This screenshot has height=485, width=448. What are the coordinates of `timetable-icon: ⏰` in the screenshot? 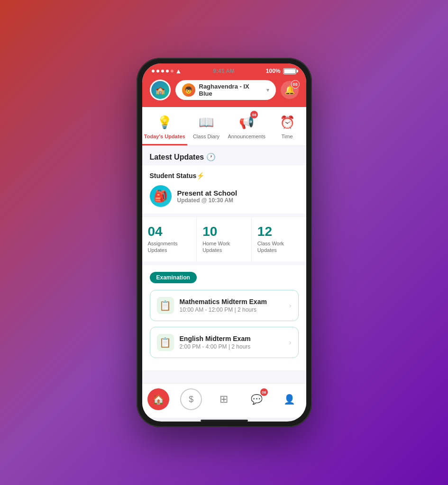 It's located at (287, 122).